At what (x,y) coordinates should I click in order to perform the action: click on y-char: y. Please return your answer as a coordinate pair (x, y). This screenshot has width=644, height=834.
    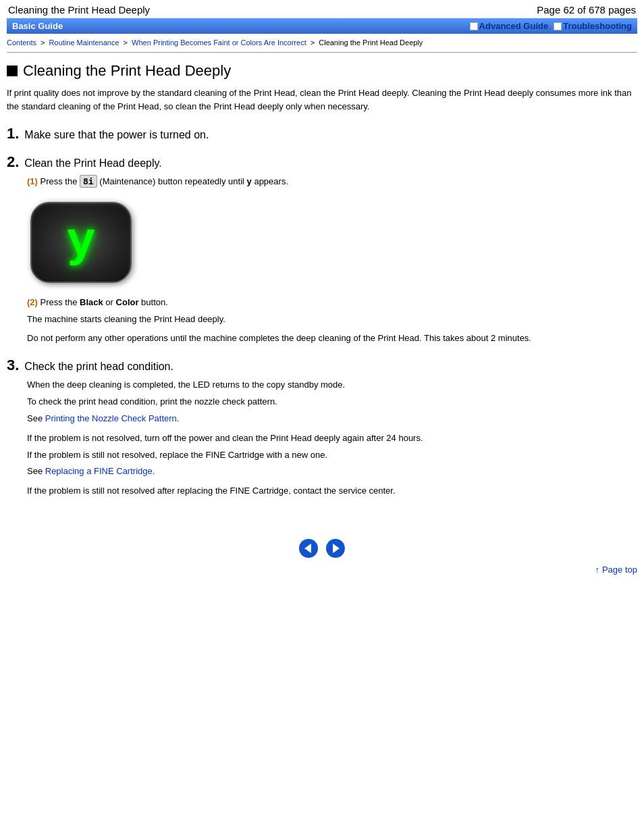
    Looking at the image, I should click on (250, 181).